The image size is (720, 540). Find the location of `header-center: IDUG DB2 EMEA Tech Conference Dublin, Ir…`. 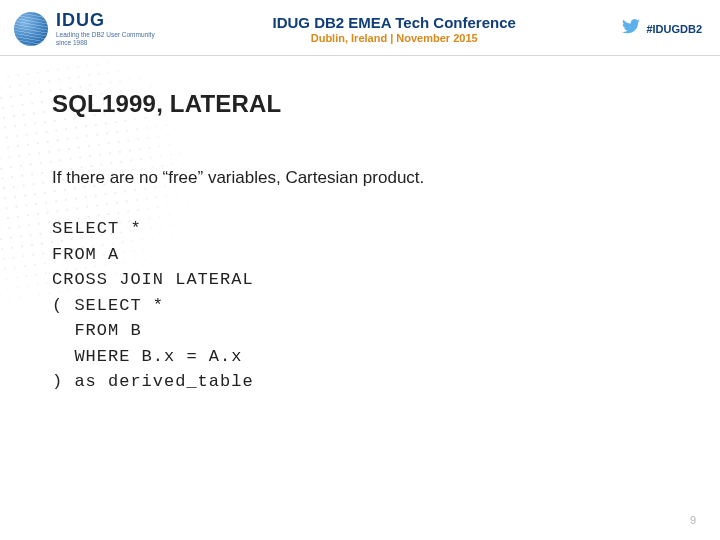

header-center: IDUG DB2 EMEA Tech Conference Dublin, Ir… is located at coordinates (394, 29).